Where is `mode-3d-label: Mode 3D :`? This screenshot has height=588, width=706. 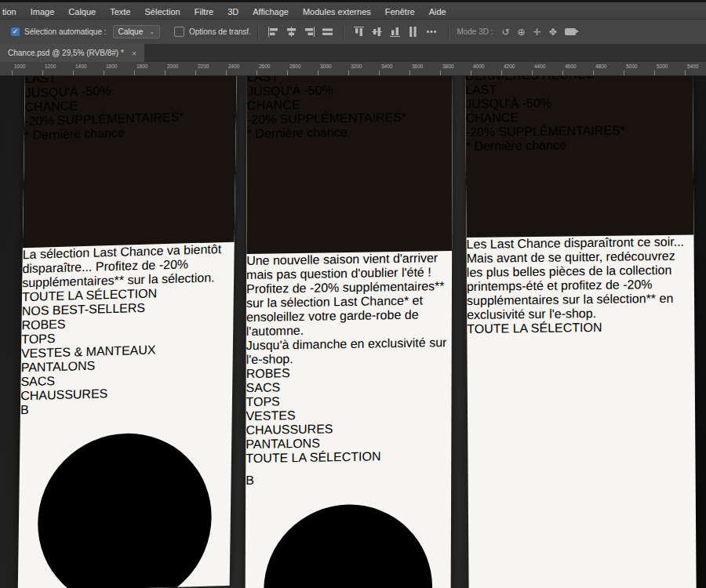
mode-3d-label: Mode 3D : is located at coordinates (475, 31).